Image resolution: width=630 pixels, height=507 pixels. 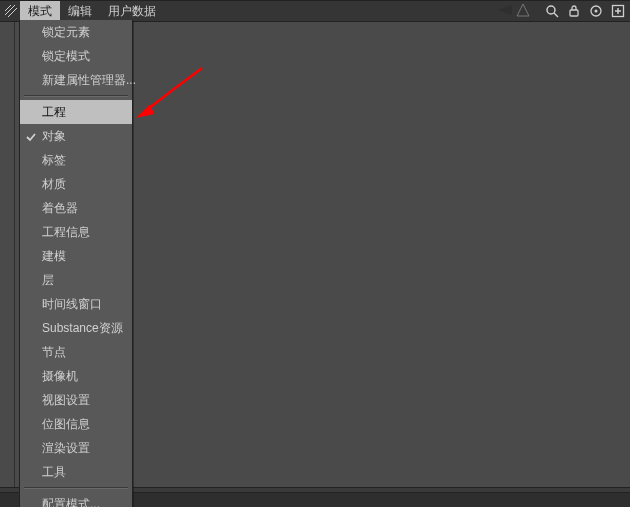 I want to click on dropdown-item: 节点, so click(x=76, y=352).